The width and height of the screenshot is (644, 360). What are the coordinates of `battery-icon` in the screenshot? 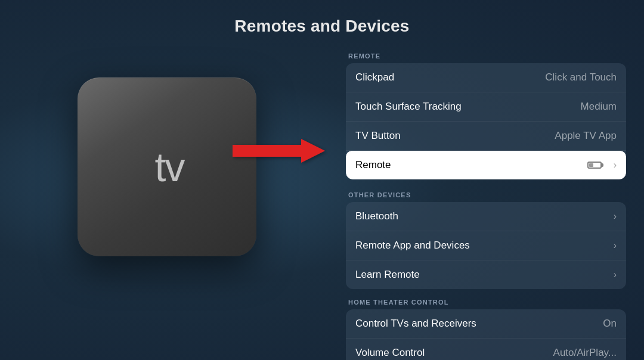 It's located at (595, 165).